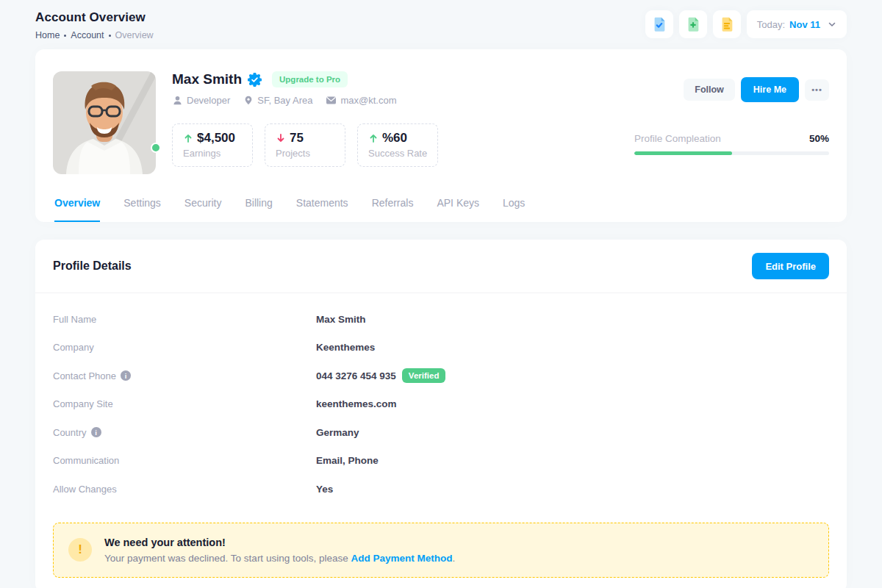 The height and width of the screenshot is (588, 882). What do you see at coordinates (441, 319) in the screenshot?
I see `detail-row-full-name: Full Name Max Smith` at bounding box center [441, 319].